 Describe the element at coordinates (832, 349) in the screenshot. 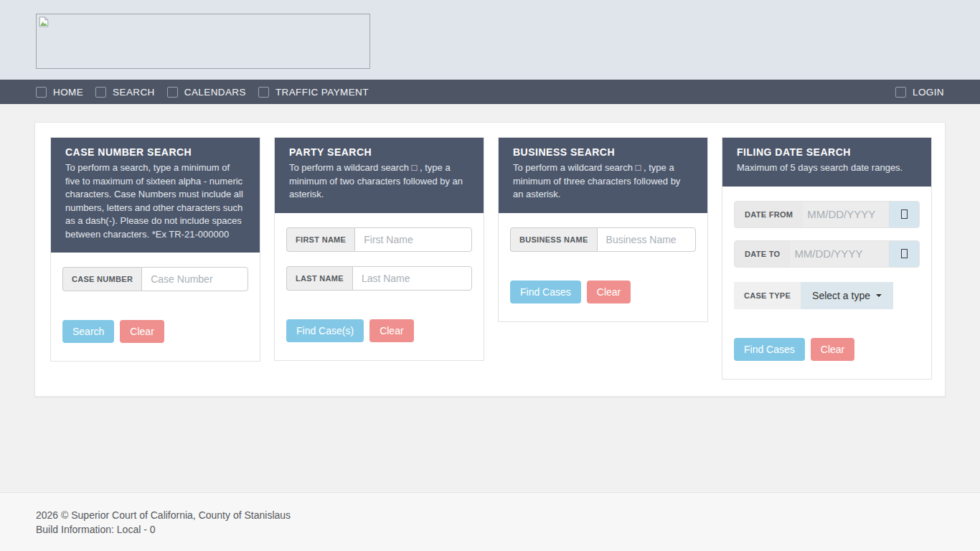

I see `filing-date-clear-button: Clear` at that location.